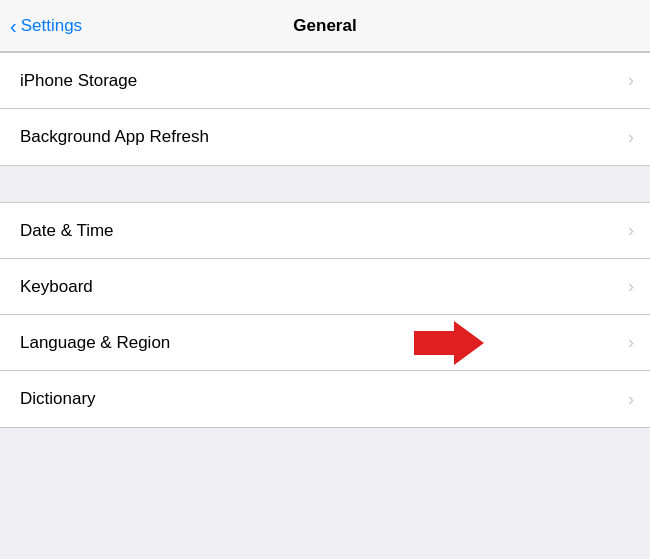 The height and width of the screenshot is (559, 650). I want to click on dictionary-label: Dictionary, so click(58, 399).